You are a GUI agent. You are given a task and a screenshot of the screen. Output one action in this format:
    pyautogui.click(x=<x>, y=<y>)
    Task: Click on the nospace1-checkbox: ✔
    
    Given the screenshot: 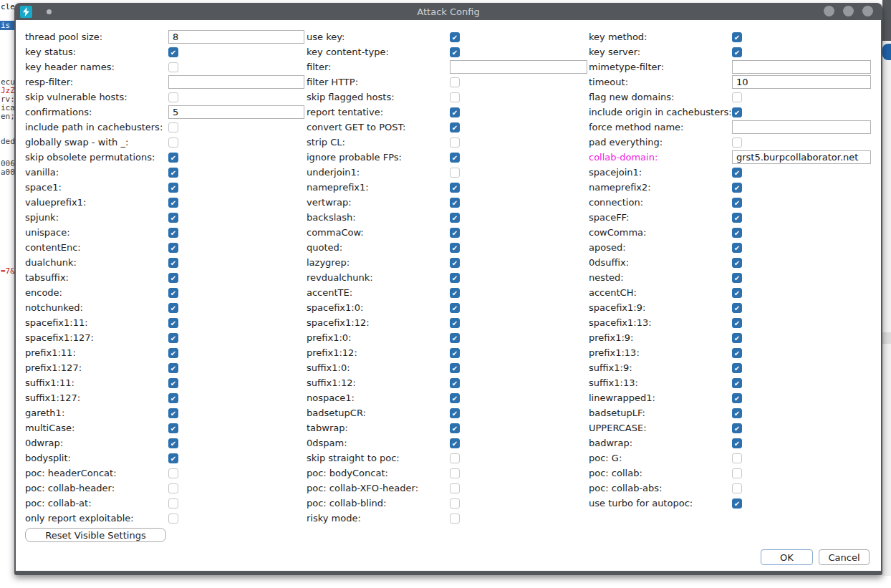 What is the action you would take?
    pyautogui.click(x=455, y=398)
    